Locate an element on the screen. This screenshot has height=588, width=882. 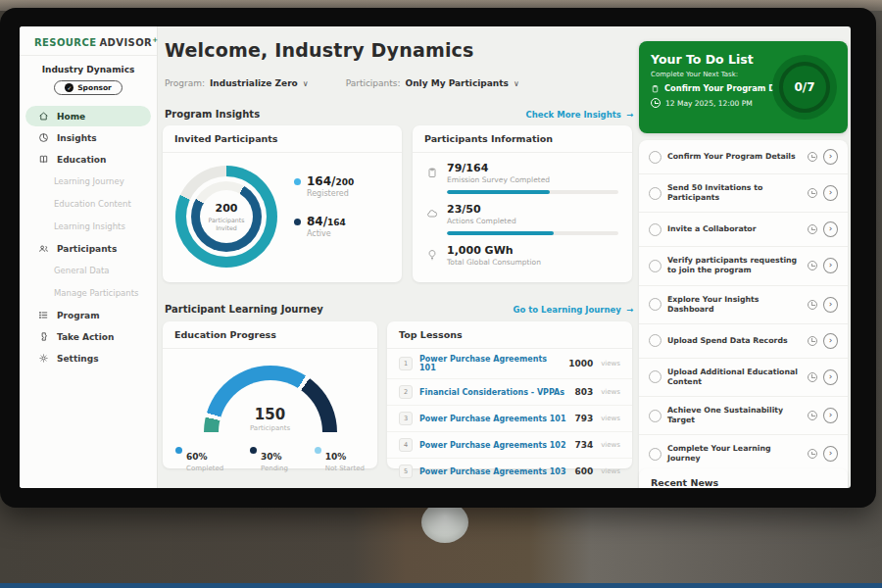
legend-completed: 60% Completed is located at coordinates (200, 459).